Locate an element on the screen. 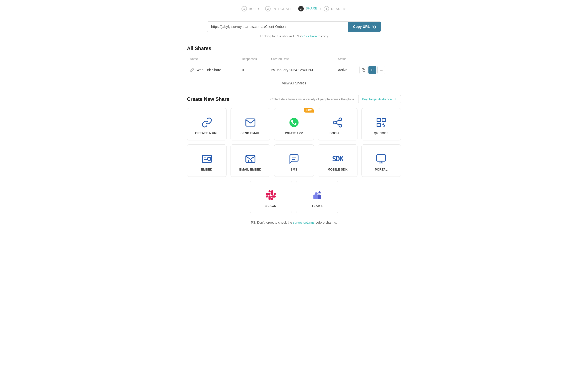 The image size is (588, 374). create-share-header: Create New Share Collect data from a wid… is located at coordinates (294, 99).